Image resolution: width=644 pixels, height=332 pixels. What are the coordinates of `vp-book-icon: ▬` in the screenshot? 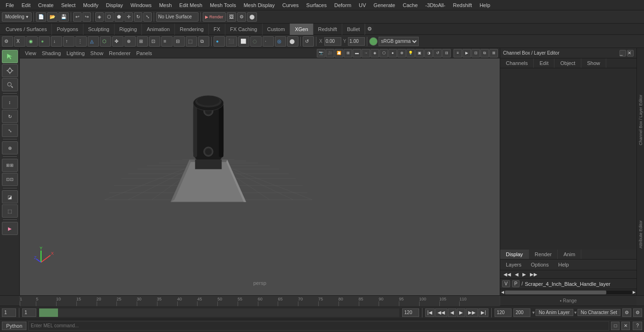 It's located at (357, 53).